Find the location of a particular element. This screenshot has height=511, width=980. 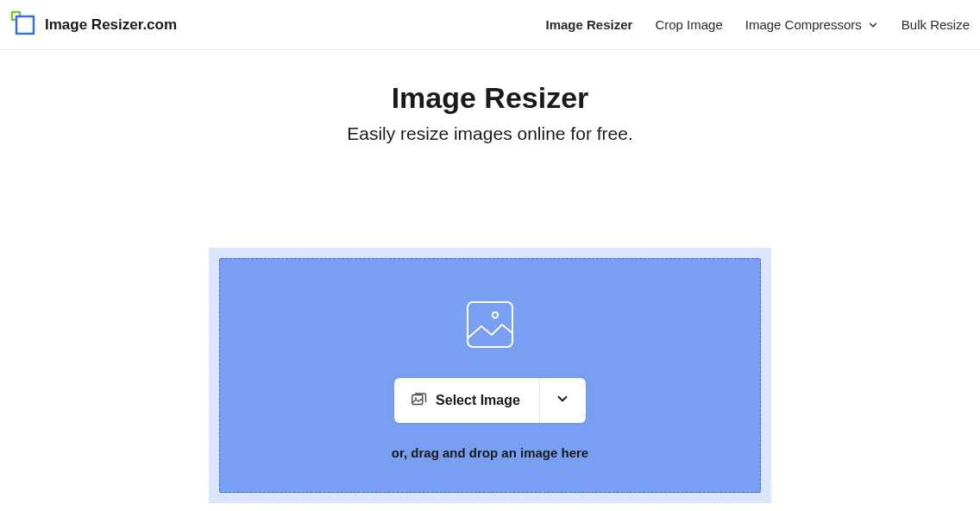

page-title: Image Resizer is located at coordinates (490, 98).